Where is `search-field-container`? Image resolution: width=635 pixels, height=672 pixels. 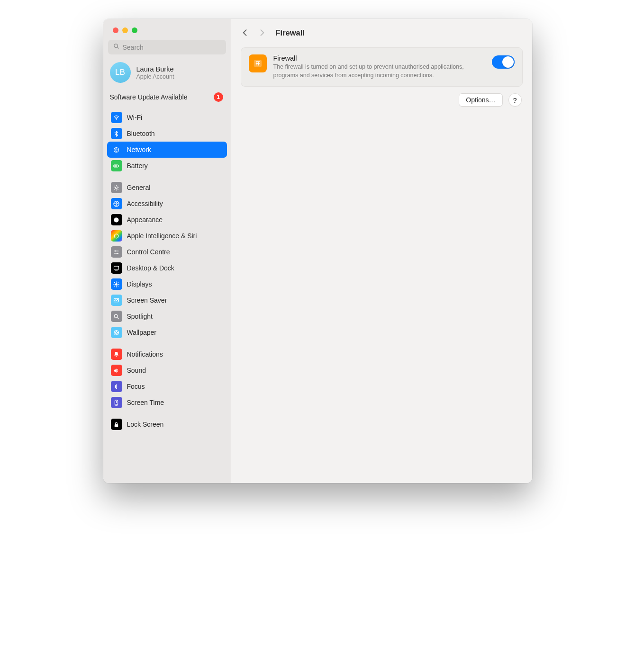
search-field-container is located at coordinates (167, 47).